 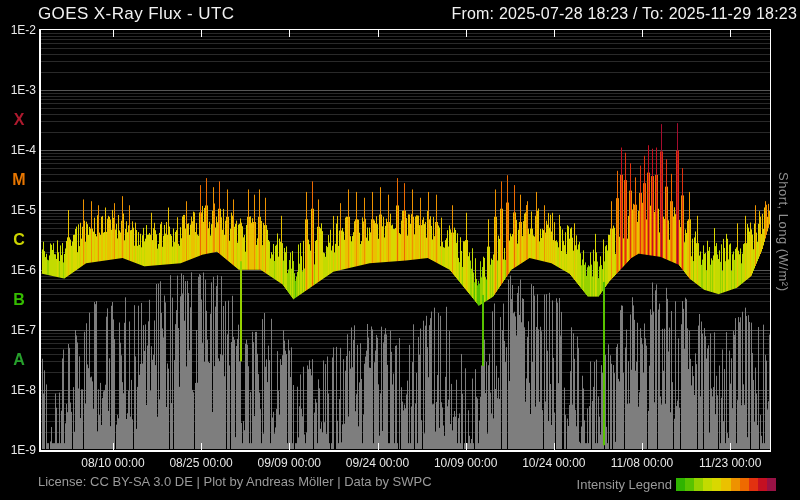 What do you see at coordinates (624, 14) in the screenshot?
I see `date-range-label: From: 2025-07-28 18:23 / To: 2025-11-29 …` at bounding box center [624, 14].